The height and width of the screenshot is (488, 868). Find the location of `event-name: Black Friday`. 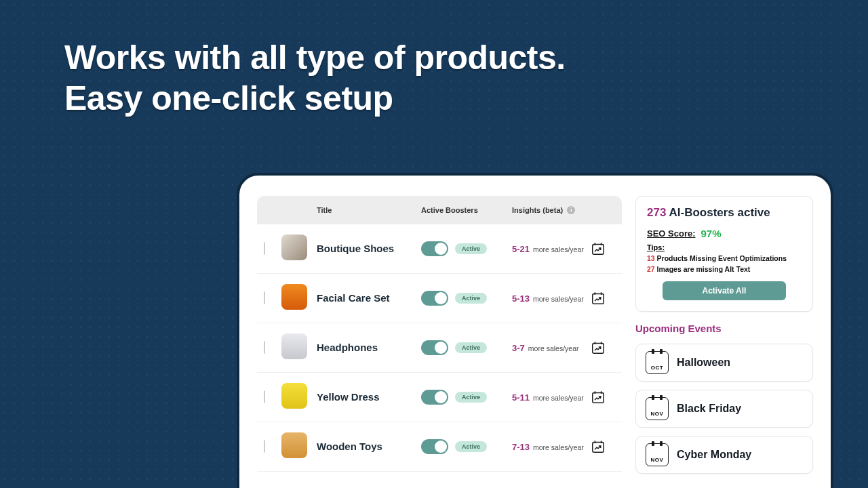

event-name: Black Friday is located at coordinates (709, 409).